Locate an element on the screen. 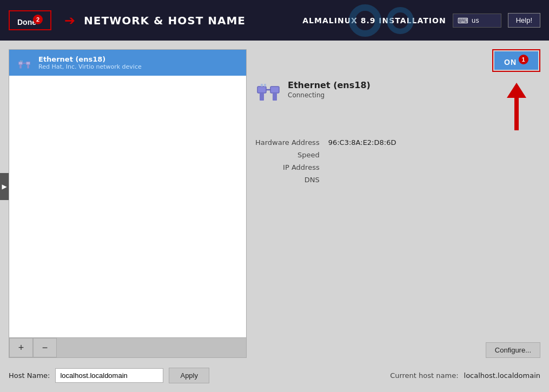 The image size is (549, 392). add-device-button: + is located at coordinates (21, 348).